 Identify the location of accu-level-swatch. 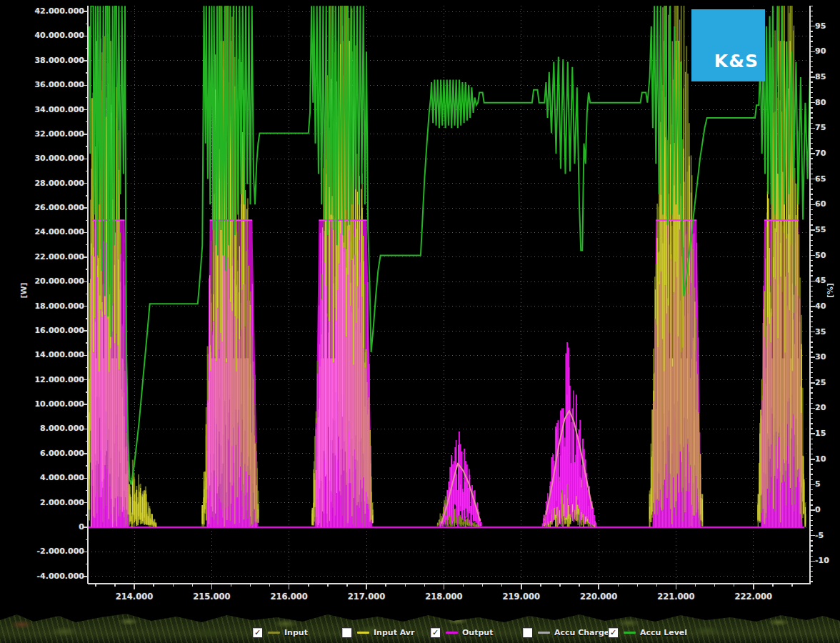
(630, 633).